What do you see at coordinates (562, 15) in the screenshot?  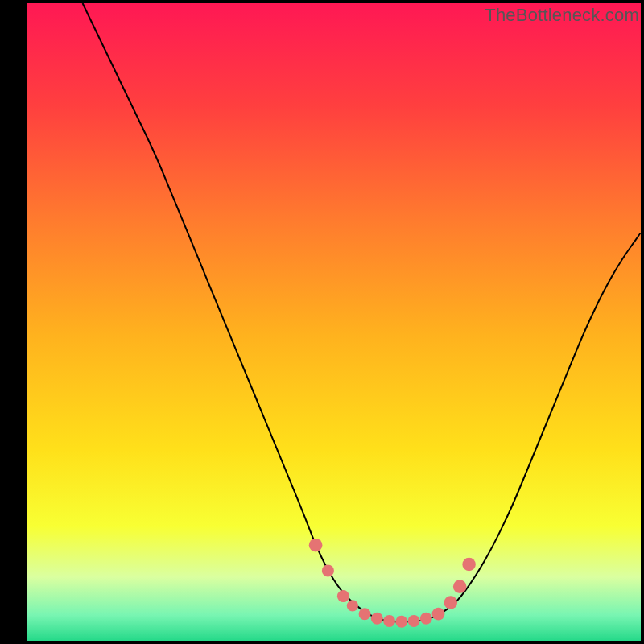 I see `watermark-text: TheBottleneck.com` at bounding box center [562, 15].